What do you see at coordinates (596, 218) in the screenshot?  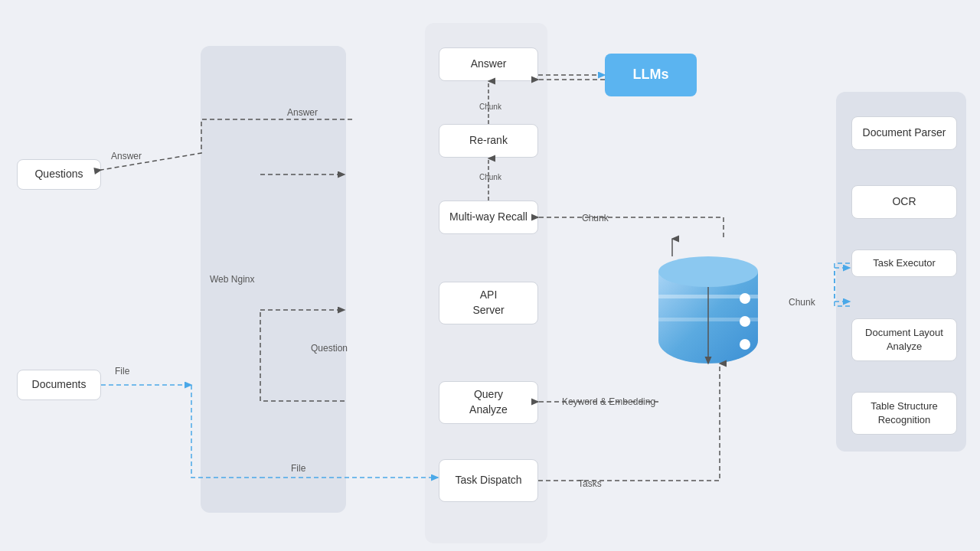 I see `chunk-label-3: Chunk` at bounding box center [596, 218].